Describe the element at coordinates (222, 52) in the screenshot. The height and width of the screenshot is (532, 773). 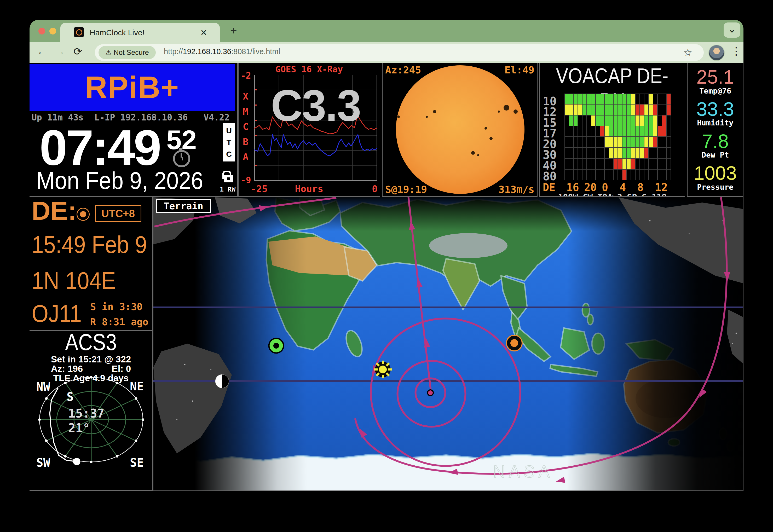
I see `url-text: http://192.168.10.36:8081/live.html` at that location.